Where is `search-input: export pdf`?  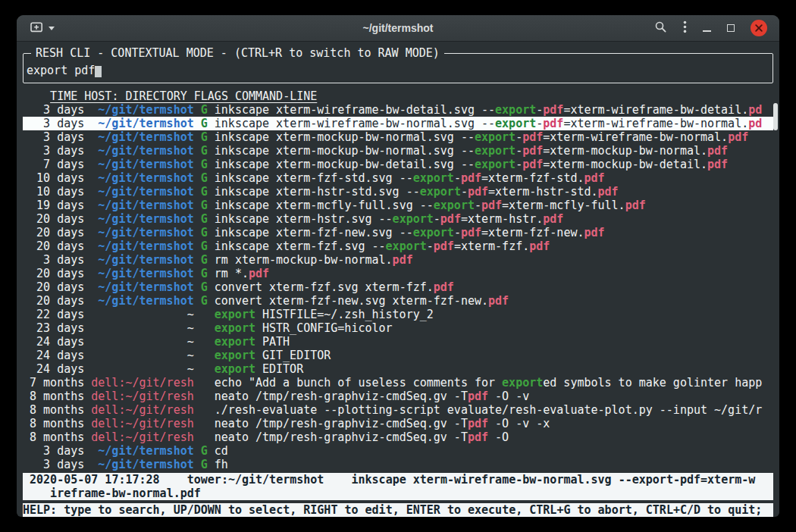
search-input: export pdf is located at coordinates (398, 70).